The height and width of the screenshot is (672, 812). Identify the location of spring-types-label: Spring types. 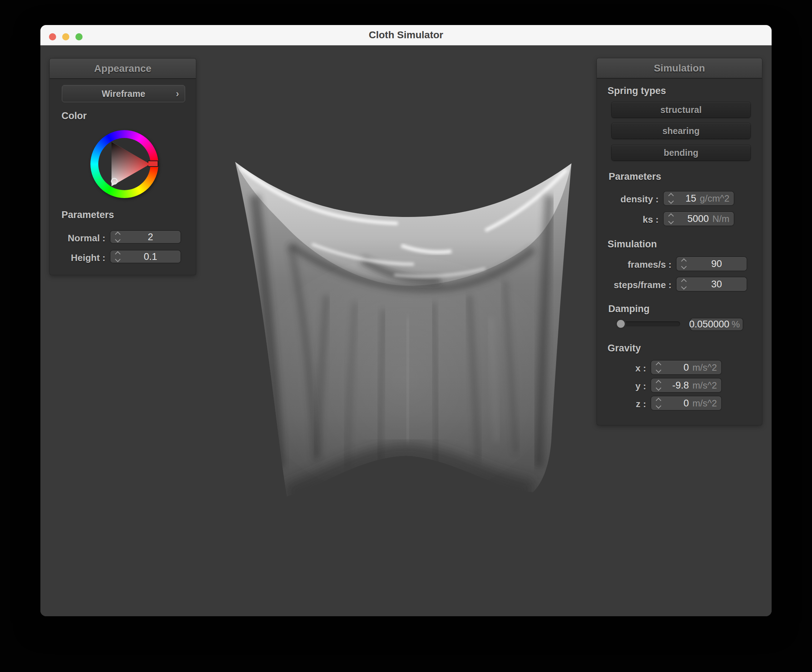
(637, 91).